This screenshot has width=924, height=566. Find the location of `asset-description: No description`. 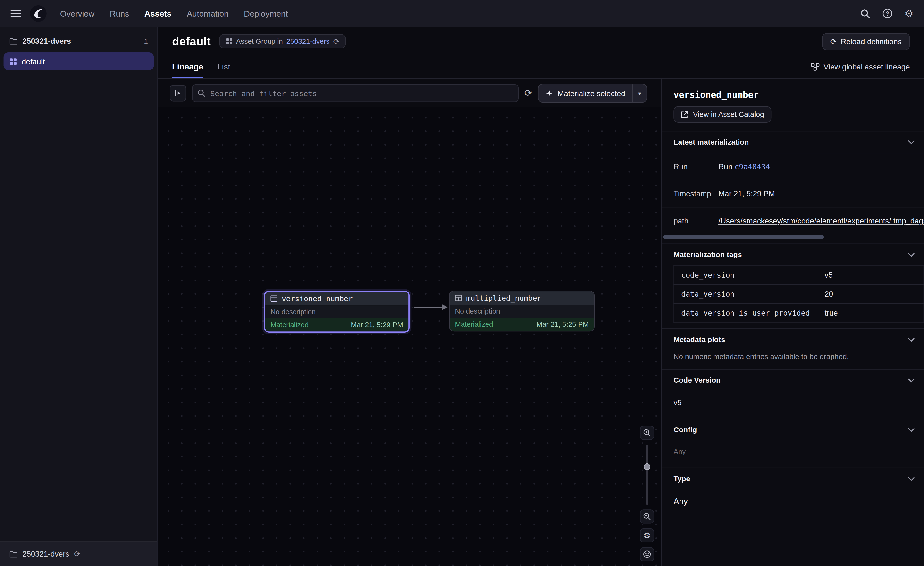

asset-description: No description is located at coordinates (337, 312).